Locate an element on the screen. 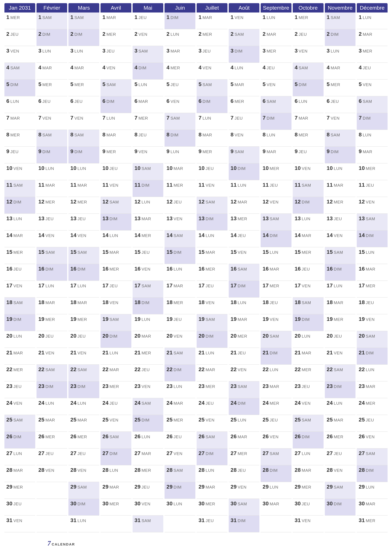 The width and height of the screenshot is (392, 555). day-cell: 16LUN is located at coordinates (180, 272).